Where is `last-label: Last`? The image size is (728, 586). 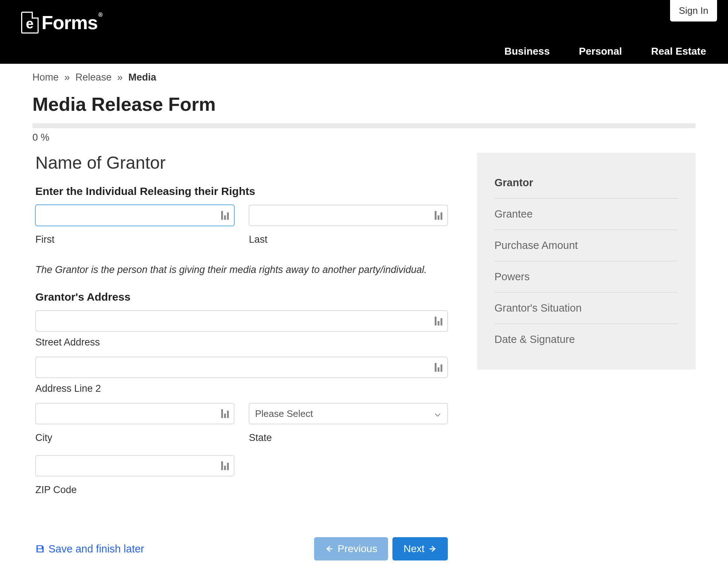 last-label: Last is located at coordinates (348, 240).